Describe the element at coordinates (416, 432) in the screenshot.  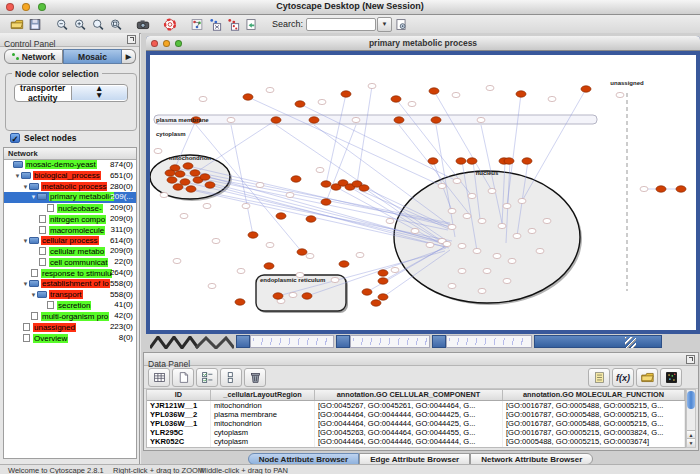
I see `table-row: YLR295Ccytoplasm[GO:0045263, GO:0044464,…` at that location.